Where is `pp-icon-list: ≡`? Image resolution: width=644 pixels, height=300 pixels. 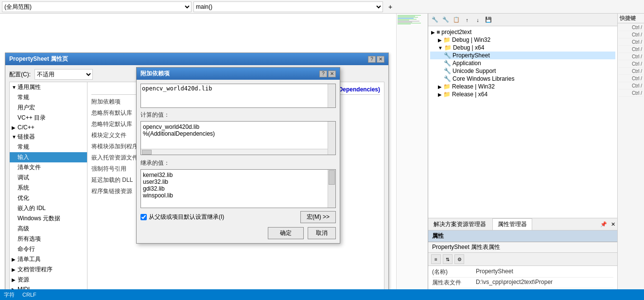
pp-icon-list: ≡ is located at coordinates (436, 259).